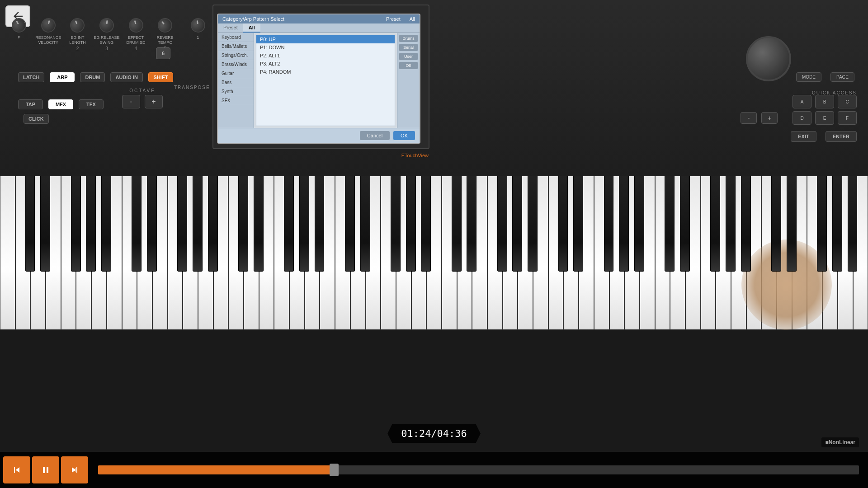 The height and width of the screenshot is (488, 868). Describe the element at coordinates (127, 77) in the screenshot. I see `audio-in-button: AUDIO IN` at that location.